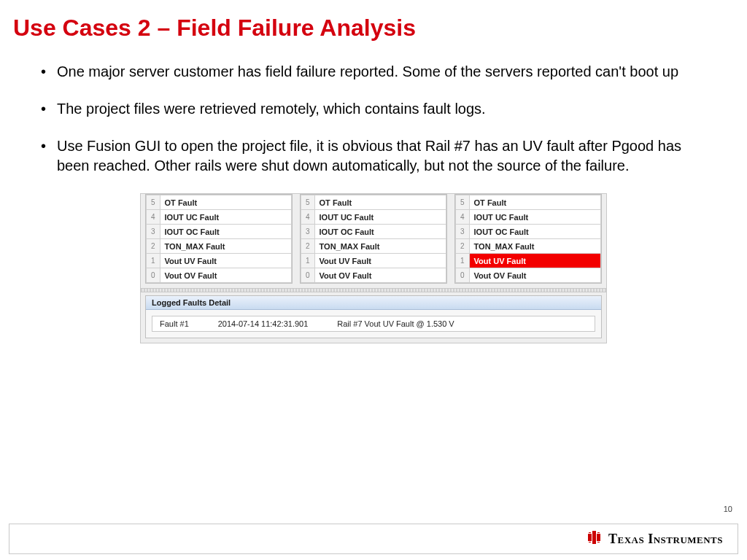 The height and width of the screenshot is (560, 747). I want to click on page-number: 10, so click(728, 509).